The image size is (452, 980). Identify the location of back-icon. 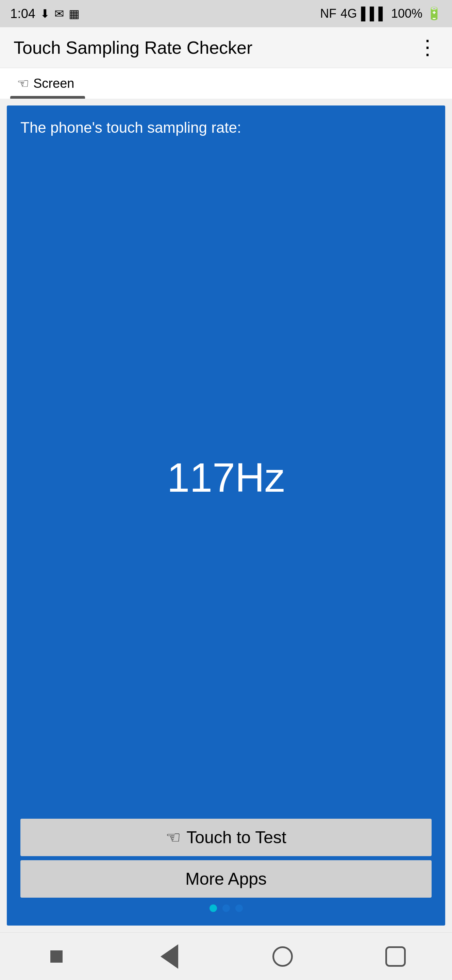
(170, 956).